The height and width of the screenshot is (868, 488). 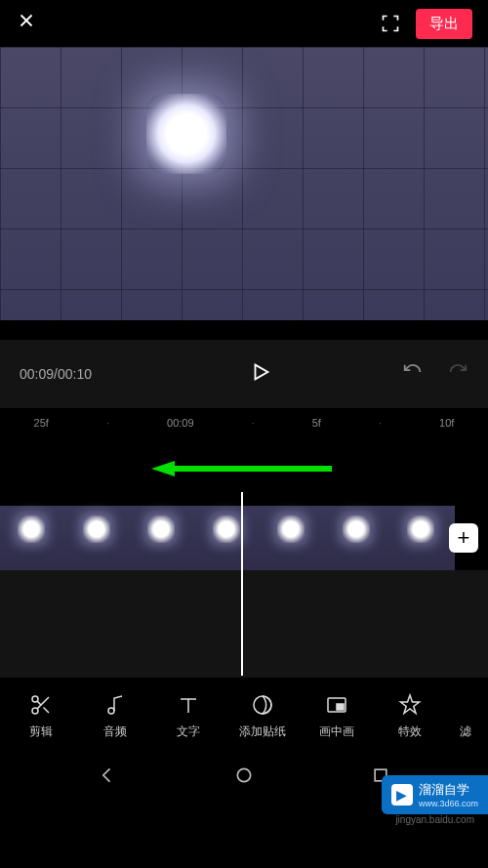 I want to click on timeline-track: +, so click(x=244, y=538).